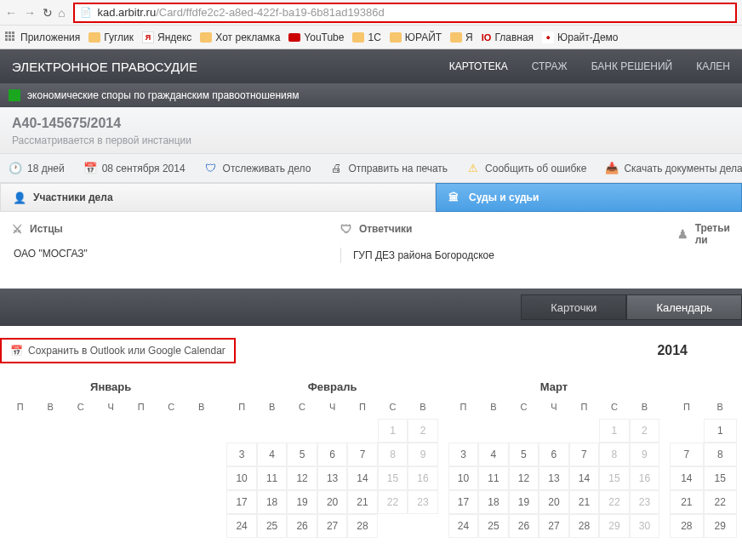 The image size is (742, 560). I want to click on menu-kartoteka: КАРТОТЕКА, so click(478, 66).